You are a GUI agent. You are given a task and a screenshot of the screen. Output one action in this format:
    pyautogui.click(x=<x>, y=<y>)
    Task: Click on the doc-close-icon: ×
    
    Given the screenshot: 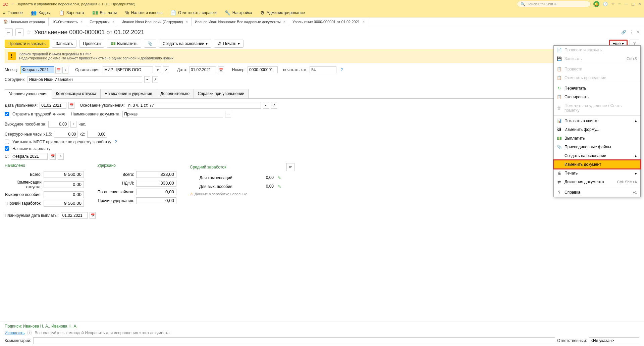 What is the action you would take?
    pyautogui.click(x=638, y=32)
    